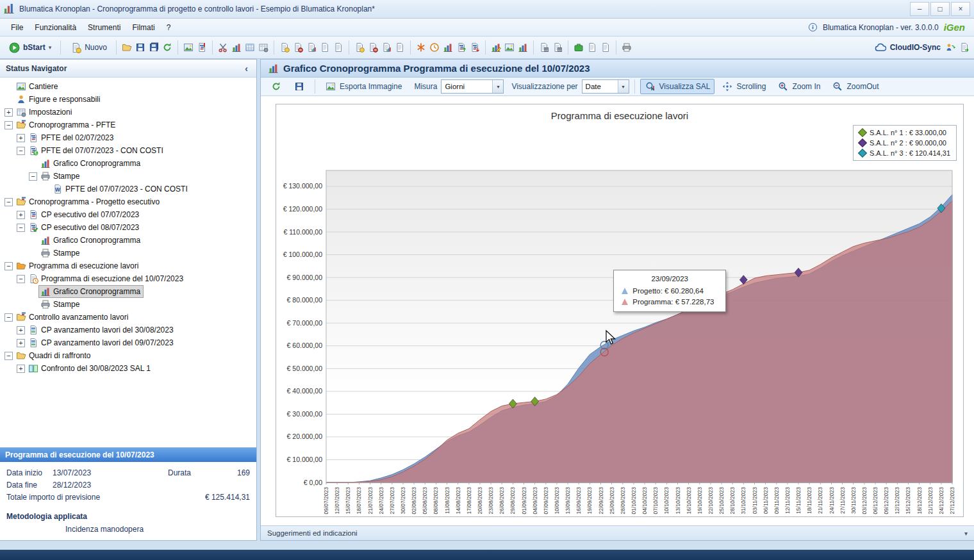 This screenshot has height=560, width=974. I want to click on doc-plain2-icon, so click(338, 47).